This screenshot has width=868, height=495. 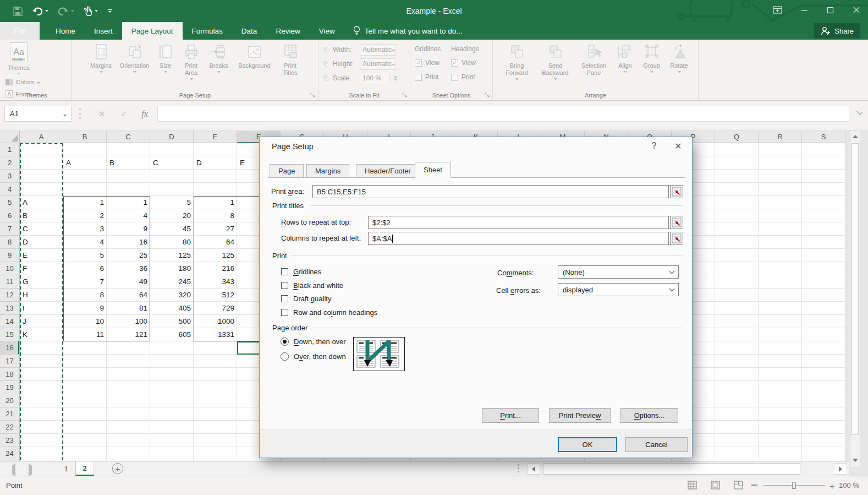 I want to click on redo-dropdown-icon, so click(x=73, y=11).